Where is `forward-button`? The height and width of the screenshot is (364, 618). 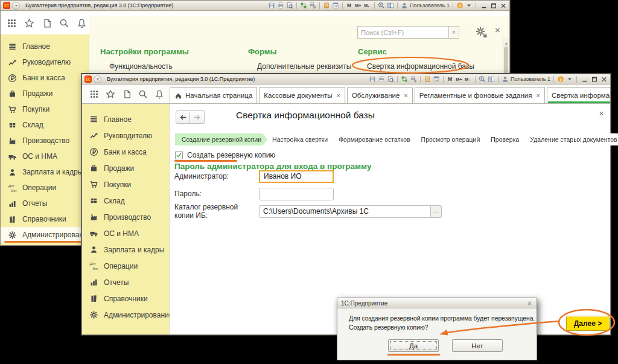 forward-button is located at coordinates (197, 117).